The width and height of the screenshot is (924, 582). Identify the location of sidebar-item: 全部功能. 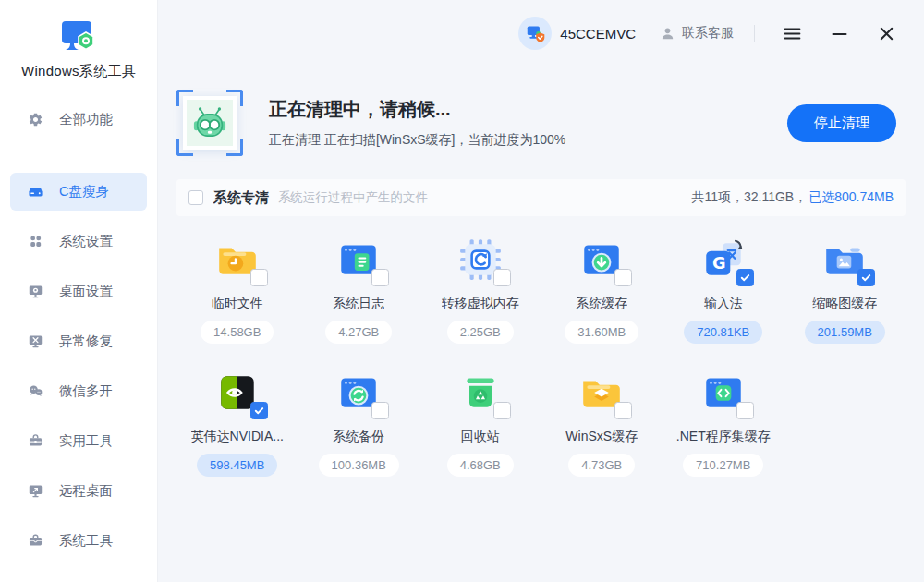
(79, 120).